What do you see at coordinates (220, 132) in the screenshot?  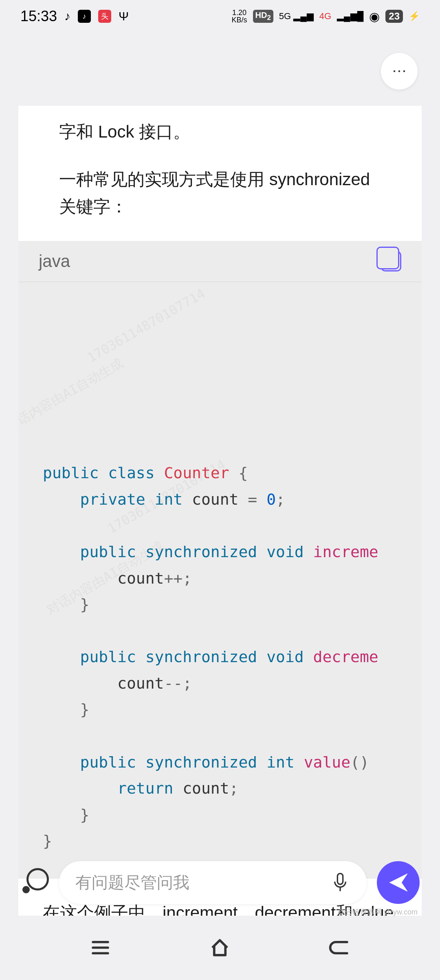 I see `paragraph-1: 字和 Lock 接口。` at bounding box center [220, 132].